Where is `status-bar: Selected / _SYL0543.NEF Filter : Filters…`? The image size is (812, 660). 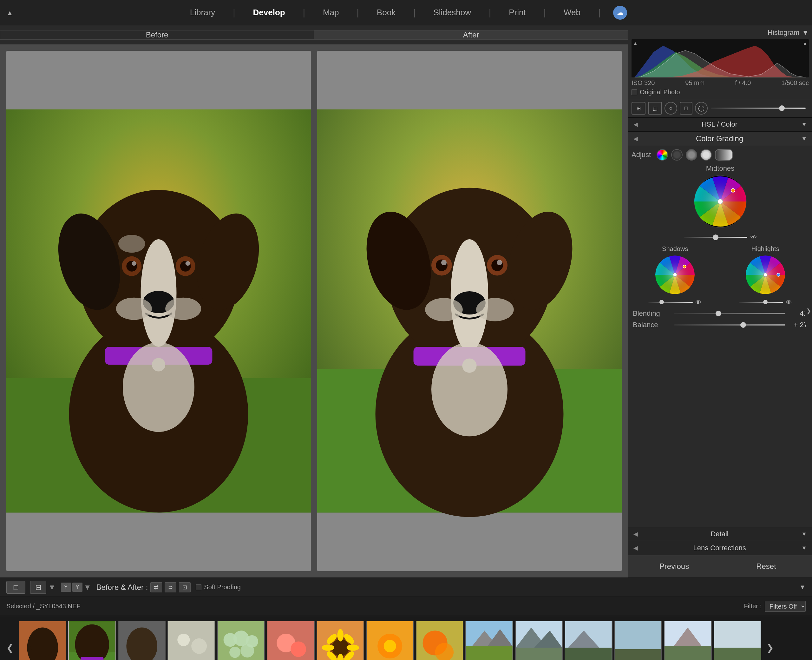
status-bar: Selected / _SYL0543.NEF Filter : Filters… is located at coordinates (406, 606).